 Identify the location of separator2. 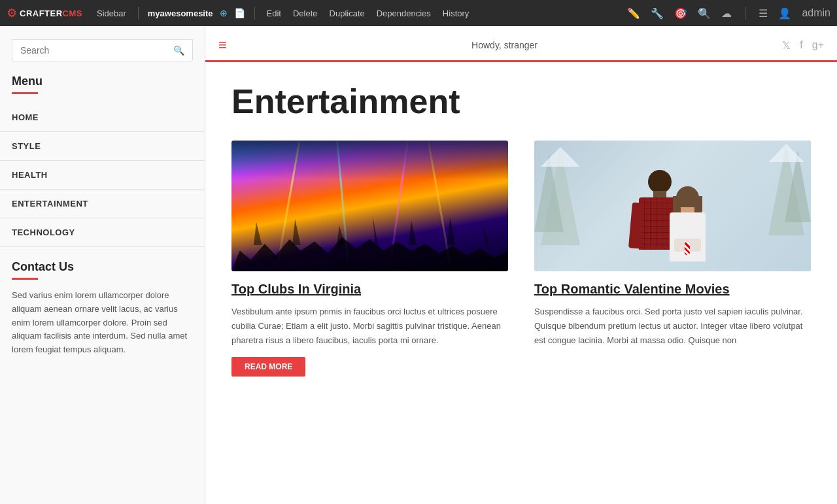
(255, 13).